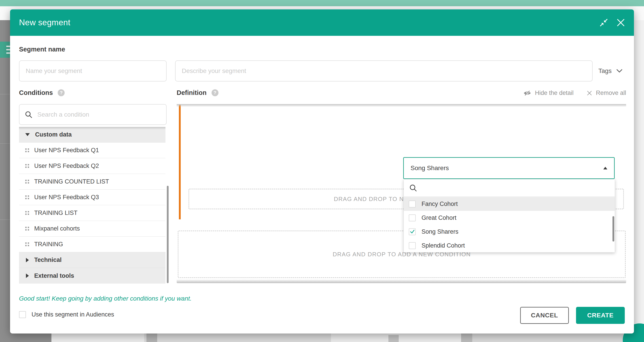 The height and width of the screenshot is (342, 644). What do you see at coordinates (402, 106) in the screenshot?
I see `definition-scroll-shadow-top` at bounding box center [402, 106].